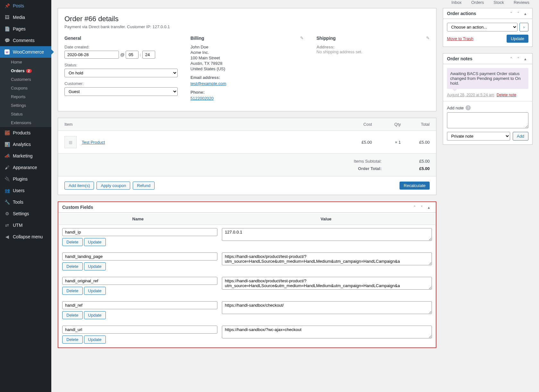  What do you see at coordinates (202, 98) in the screenshot?
I see `phone-link: 5122002020` at bounding box center [202, 98].